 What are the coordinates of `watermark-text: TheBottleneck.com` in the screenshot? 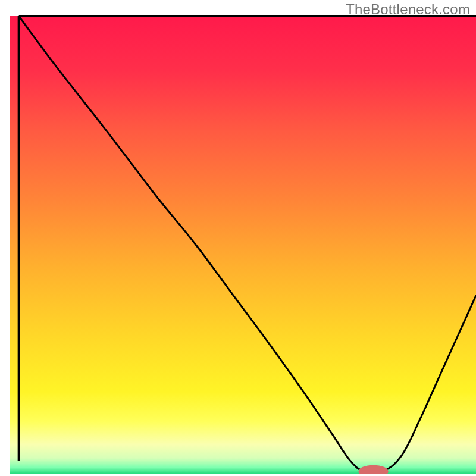 It's located at (408, 10).